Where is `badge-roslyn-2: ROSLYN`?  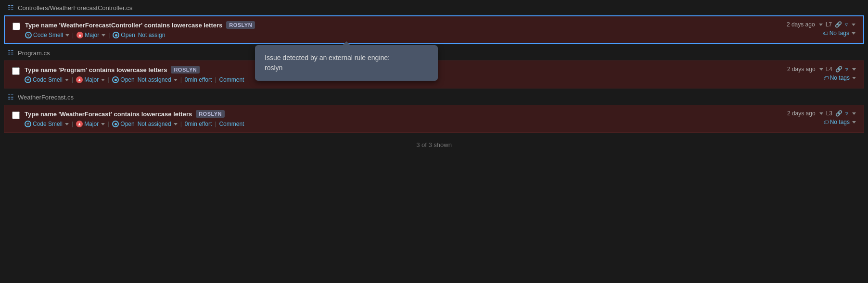
badge-roslyn-2: ROSLYN is located at coordinates (185, 70).